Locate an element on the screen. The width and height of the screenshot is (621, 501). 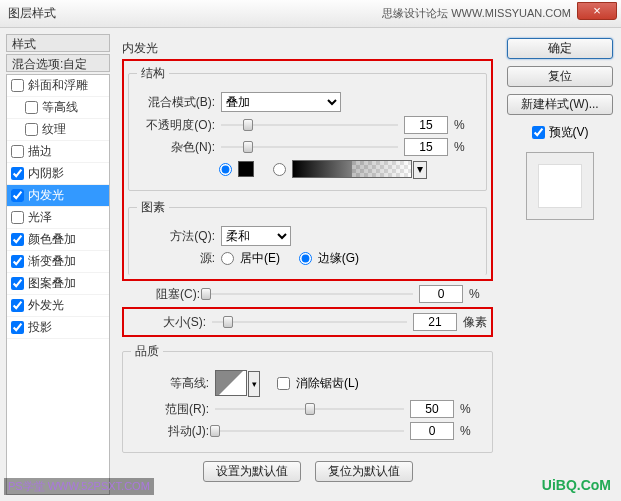
cancel-button: 复位 is located at coordinates (560, 76).